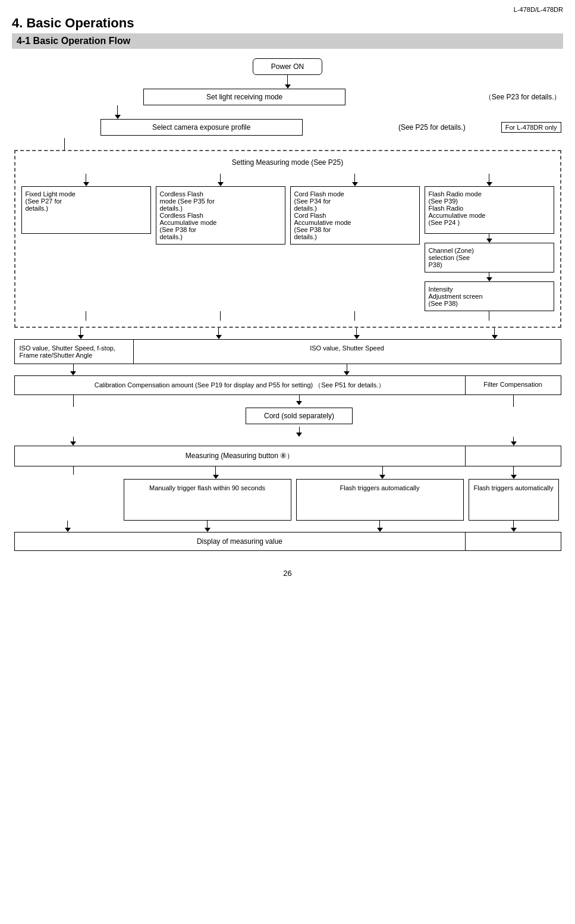  What do you see at coordinates (288, 456) in the screenshot?
I see `measuring-box: Measuring (Measuring button ⑧）` at bounding box center [288, 456].